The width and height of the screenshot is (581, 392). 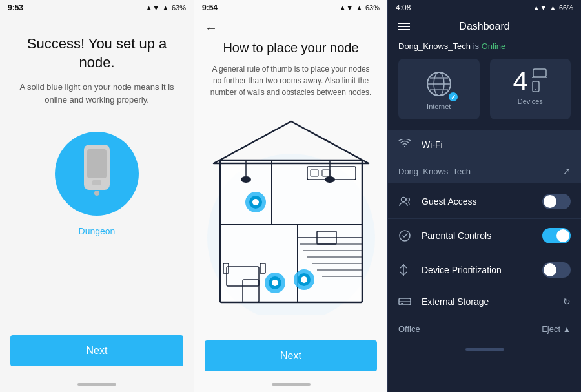 What do you see at coordinates (406, 270) in the screenshot?
I see `prioritization-icon` at bounding box center [406, 270].